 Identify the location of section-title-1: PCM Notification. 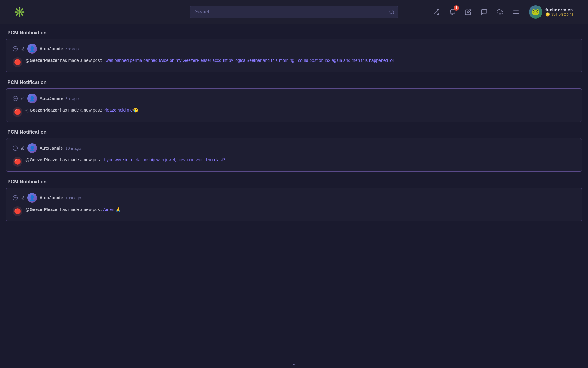
(294, 33).